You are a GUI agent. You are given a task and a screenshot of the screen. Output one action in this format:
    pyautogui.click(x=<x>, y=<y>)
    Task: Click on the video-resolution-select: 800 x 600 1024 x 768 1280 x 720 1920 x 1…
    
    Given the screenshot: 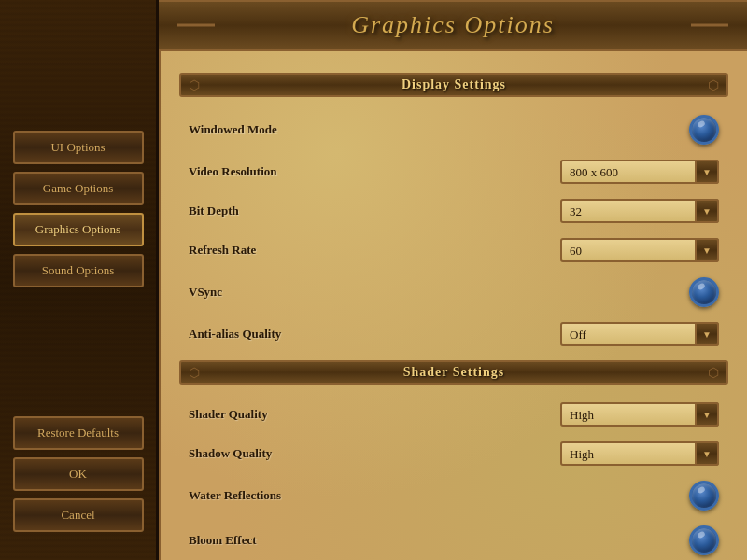 What is the action you would take?
    pyautogui.click(x=640, y=172)
    